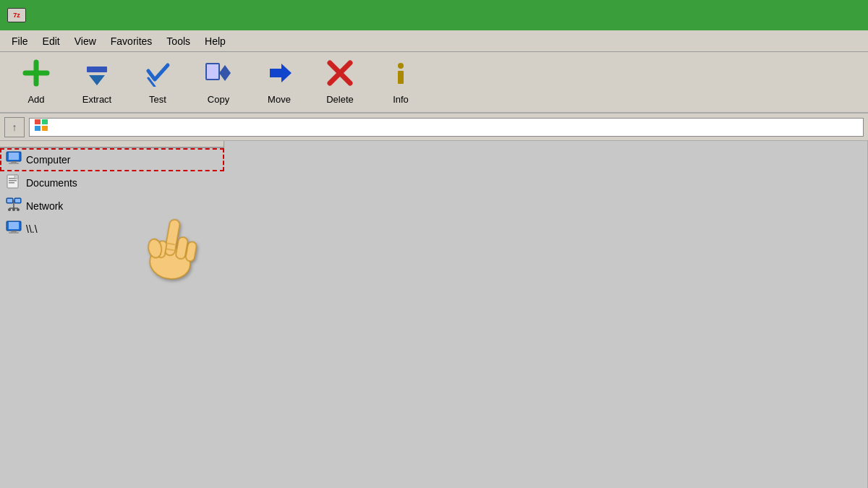 The image size is (868, 488). I want to click on file-name-network: Network, so click(45, 206).